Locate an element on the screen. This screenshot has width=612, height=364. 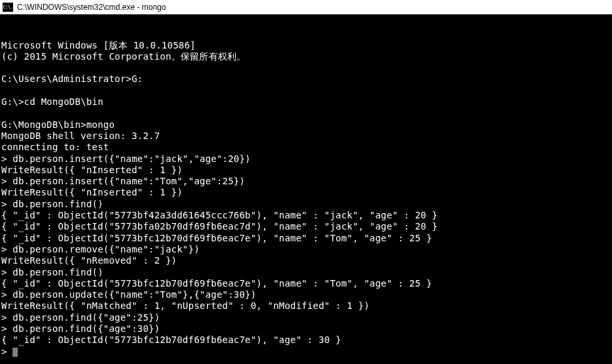
terminal-line: MongoDB shell version: 3.2.7 is located at coordinates (306, 136).